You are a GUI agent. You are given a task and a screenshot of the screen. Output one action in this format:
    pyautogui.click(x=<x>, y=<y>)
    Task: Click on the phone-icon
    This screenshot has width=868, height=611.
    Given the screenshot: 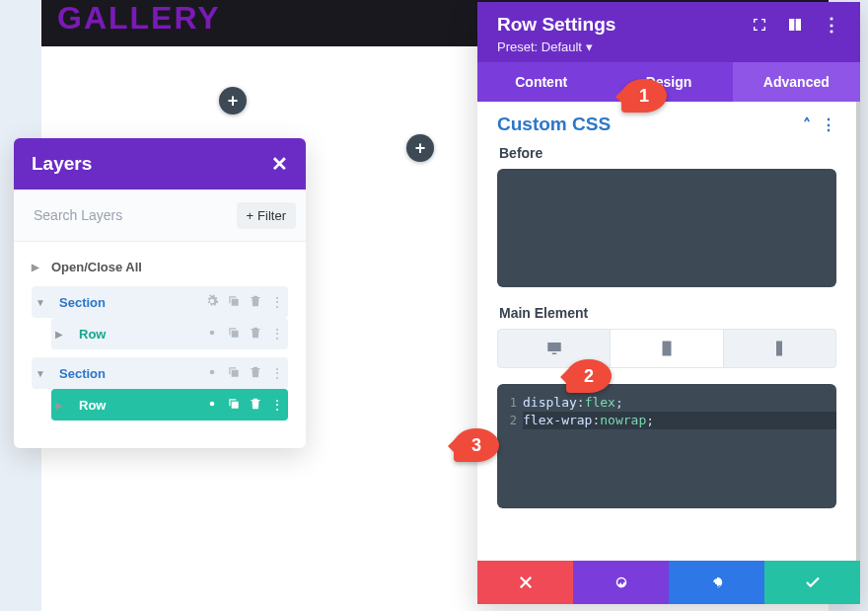 What is the action you would take?
    pyautogui.click(x=779, y=348)
    